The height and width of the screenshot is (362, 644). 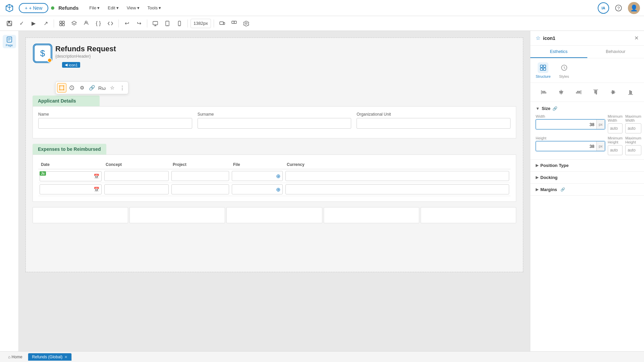 I want to click on margins-section: ▶ Margins 🔗, so click(x=587, y=190).